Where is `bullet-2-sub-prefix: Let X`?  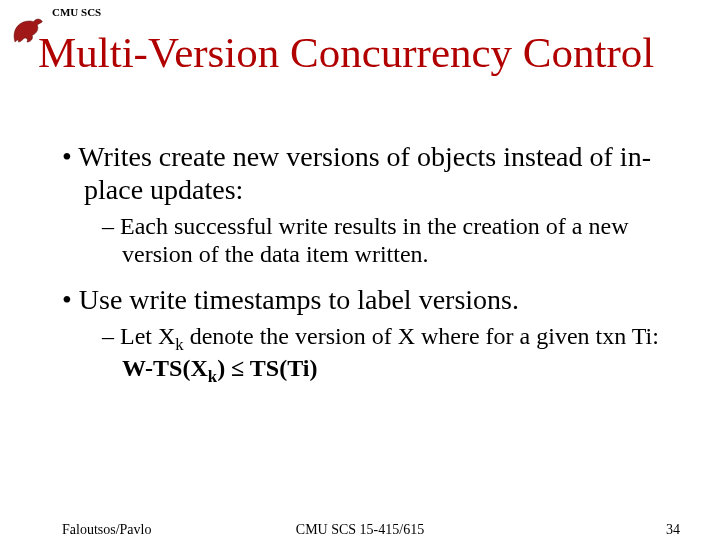 bullet-2-sub-prefix: Let X is located at coordinates (148, 336).